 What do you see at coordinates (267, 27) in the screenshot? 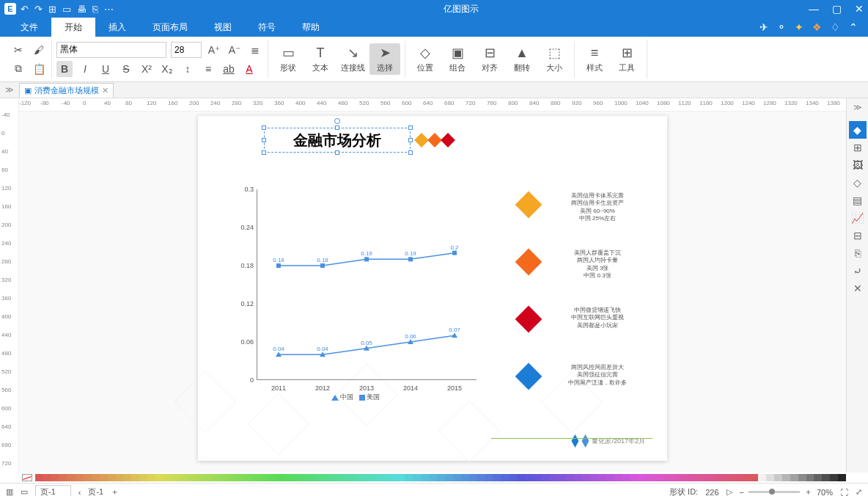
I see `tab-symbol: 符号` at bounding box center [267, 27].